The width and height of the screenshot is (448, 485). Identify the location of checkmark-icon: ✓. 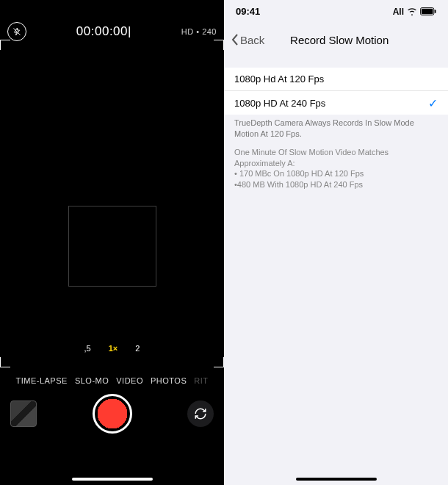
(433, 103).